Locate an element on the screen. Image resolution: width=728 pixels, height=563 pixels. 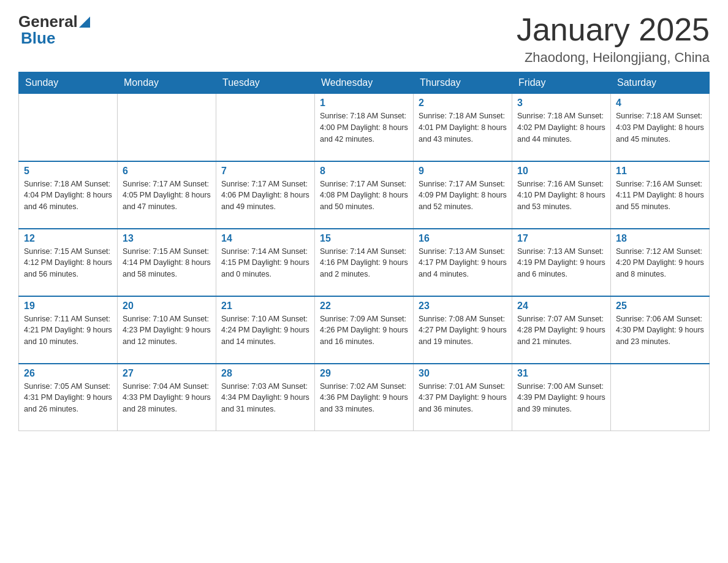
calendar-cell: 29Sunrise: 7:02 AM Sunset: 4:36 PM Dayli… is located at coordinates (364, 397).